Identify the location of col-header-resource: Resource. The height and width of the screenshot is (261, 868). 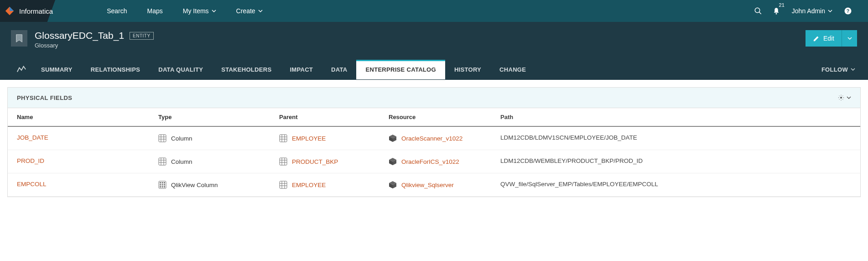
(444, 117).